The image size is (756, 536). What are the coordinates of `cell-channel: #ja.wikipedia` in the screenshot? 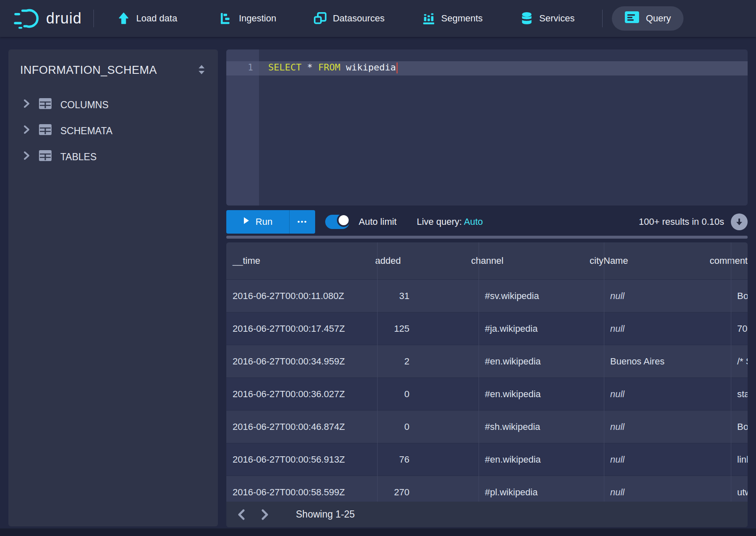 It's located at (541, 329).